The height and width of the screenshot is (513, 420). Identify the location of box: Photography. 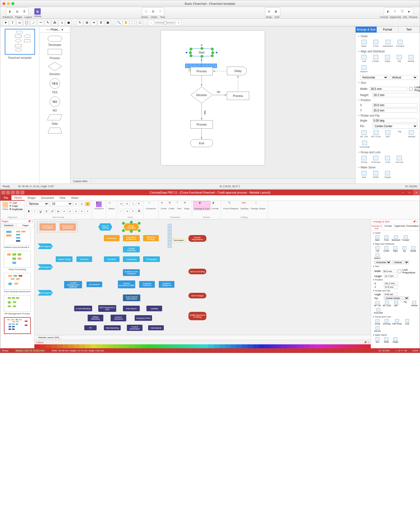
(151, 259).